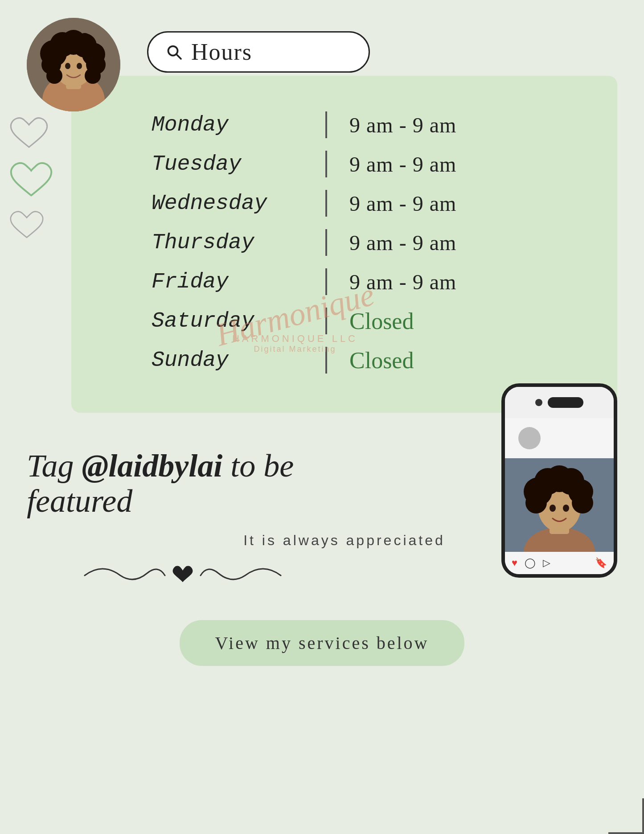 This screenshot has width=644, height=834. I want to click on phone-notch-area, so click(559, 403).